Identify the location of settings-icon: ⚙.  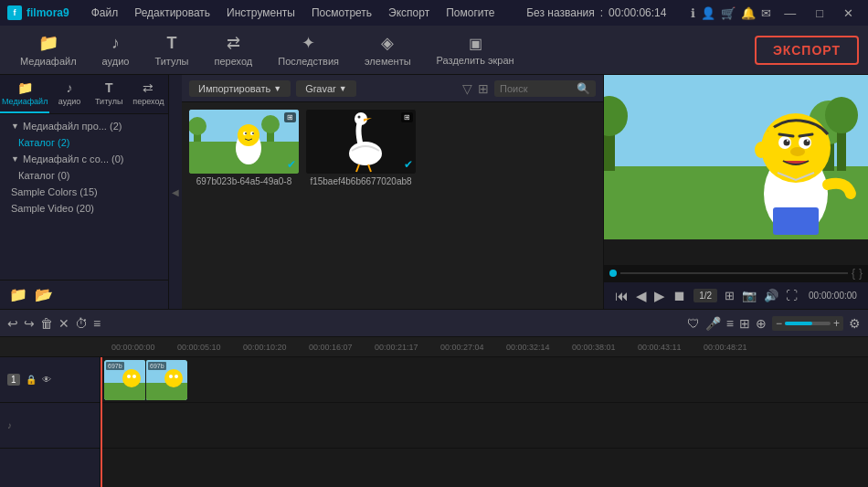
(855, 323).